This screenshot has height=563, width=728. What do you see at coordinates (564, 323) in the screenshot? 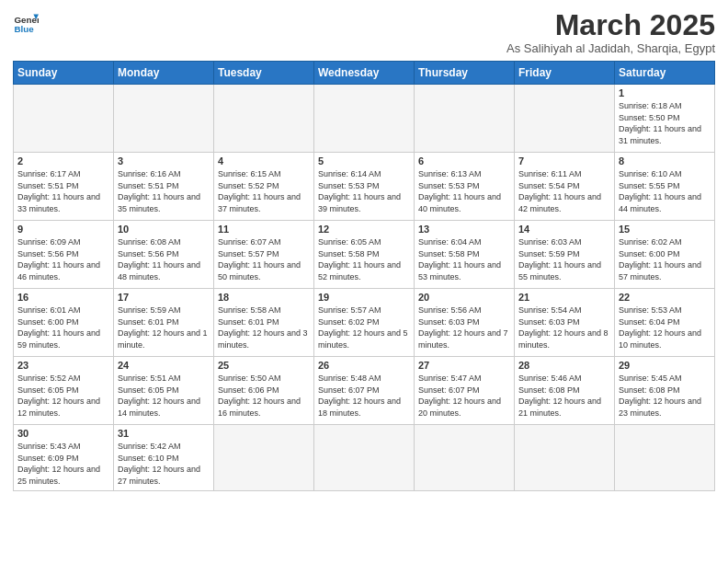
I see `table-row: 21Sunrise: 5:54 AM Sunset: 6:03 PM Dayli…` at bounding box center [564, 323].